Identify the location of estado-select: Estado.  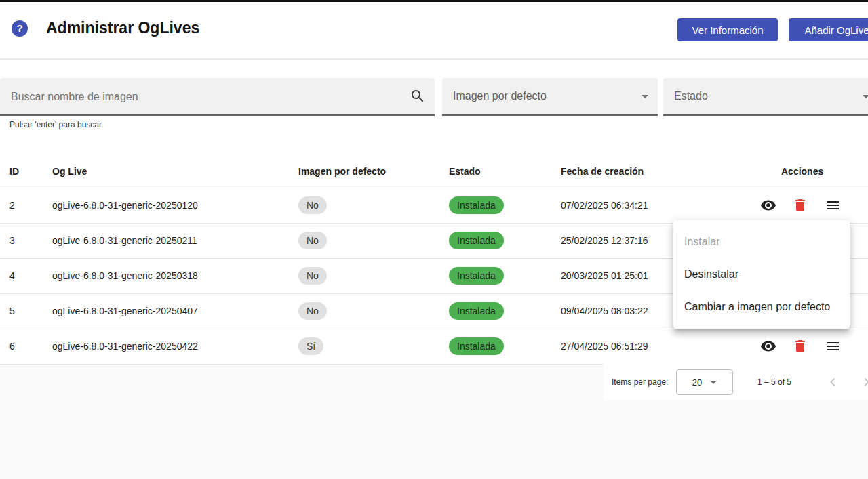
(766, 97).